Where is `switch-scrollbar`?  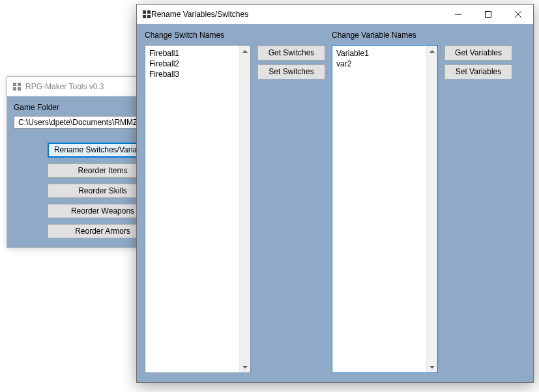
switch-scrollbar is located at coordinates (245, 209).